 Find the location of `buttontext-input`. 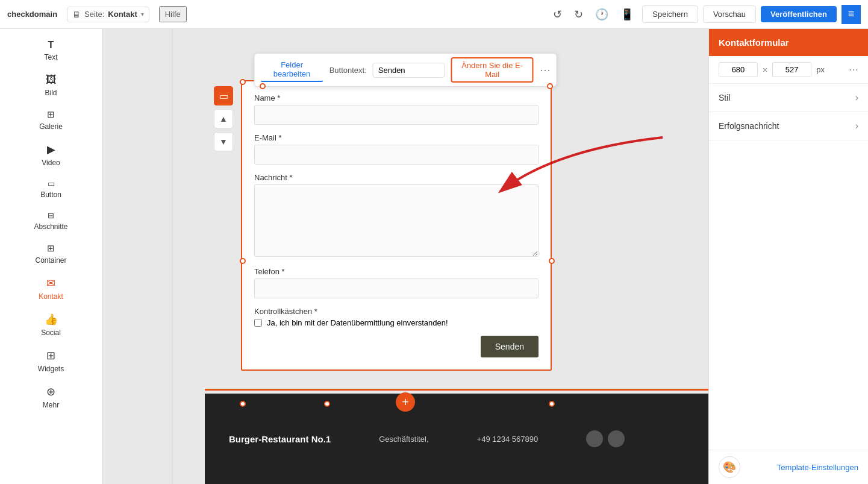

buttontext-input is located at coordinates (409, 70).